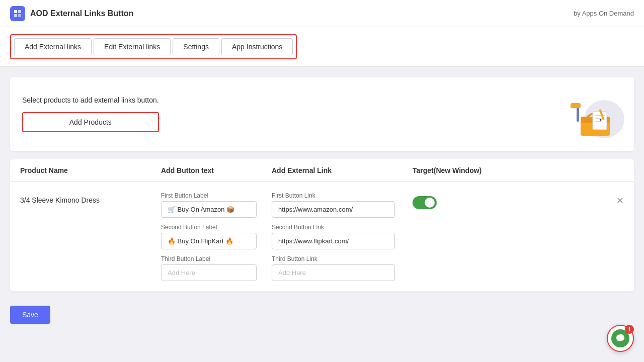 The image size is (644, 362). Describe the element at coordinates (620, 338) in the screenshot. I see `chat-bubble-icon` at that location.